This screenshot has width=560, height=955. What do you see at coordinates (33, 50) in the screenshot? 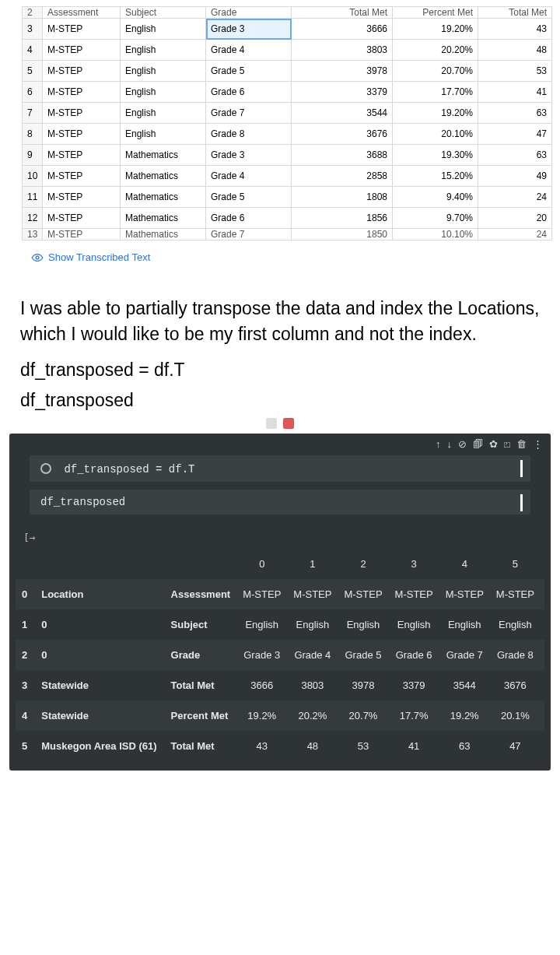
I see `row-header: 4` at bounding box center [33, 50].